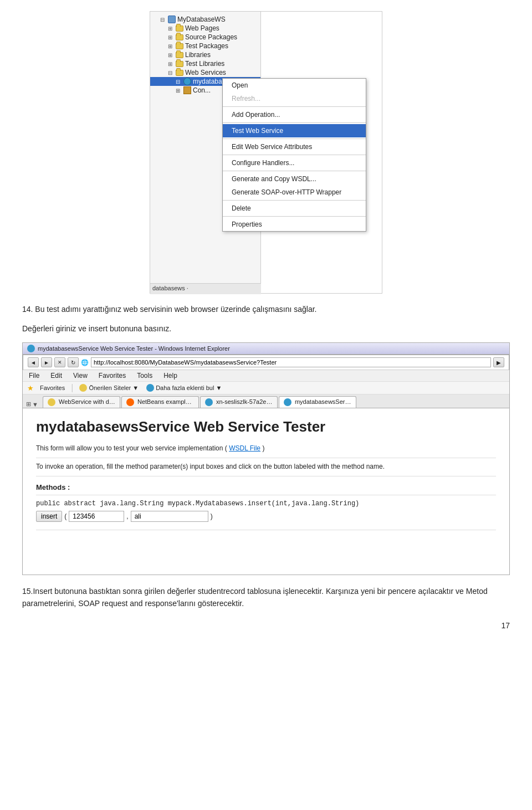 The image size is (532, 810). Describe the element at coordinates (47, 362) in the screenshot. I see `forward-button: ►` at that location.